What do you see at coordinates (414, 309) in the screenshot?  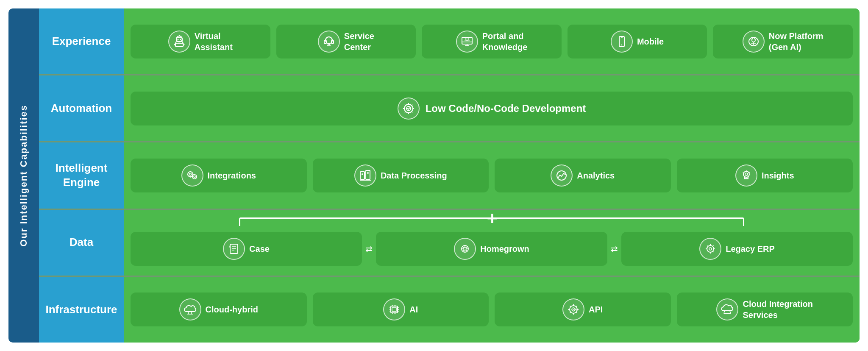 I see `ai-text: AI` at bounding box center [414, 309].